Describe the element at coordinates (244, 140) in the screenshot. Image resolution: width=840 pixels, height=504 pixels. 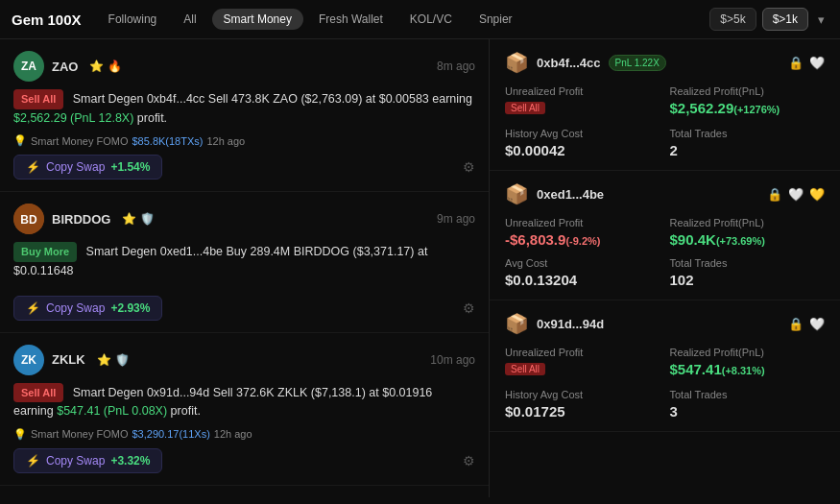
I see `sm-note-1: 💡 Smart Money FOMO $85.8K(18TXs) 12h ago` at that location.